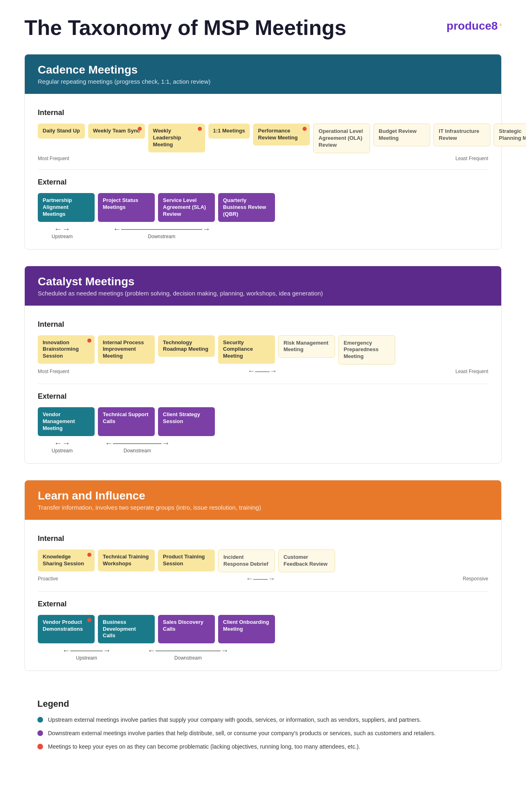 The width and height of the screenshot is (526, 812). What do you see at coordinates (263, 654) in the screenshot?
I see `learn-ext-arrows: ←————→ Upstream ←————————→ Downstream` at bounding box center [263, 654].